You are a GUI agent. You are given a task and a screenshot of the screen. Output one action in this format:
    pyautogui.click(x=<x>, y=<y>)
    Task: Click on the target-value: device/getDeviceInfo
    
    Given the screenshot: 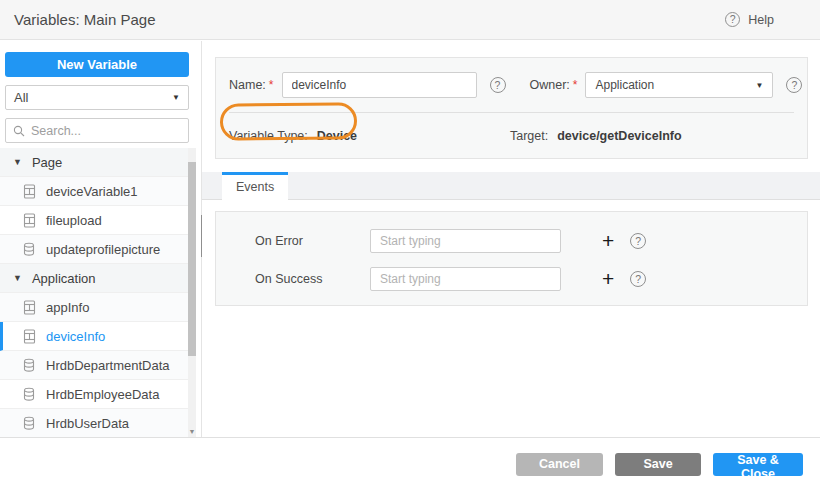 What is the action you would take?
    pyautogui.click(x=619, y=136)
    